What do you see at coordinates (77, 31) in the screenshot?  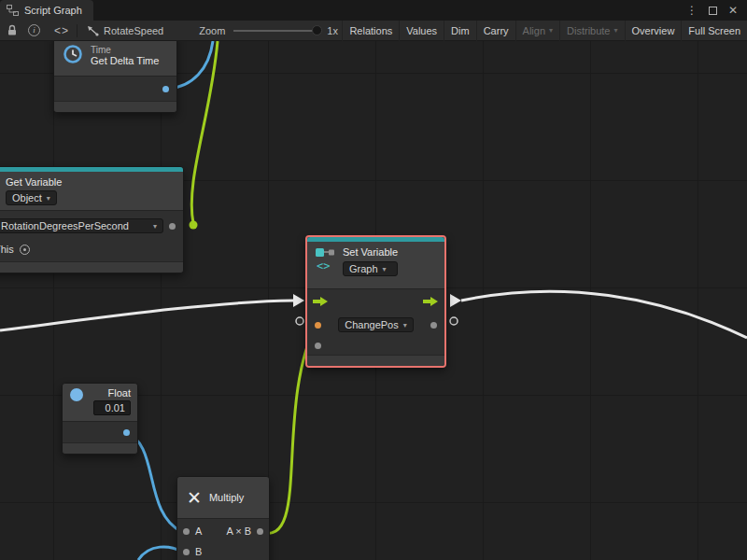 I see `toolbar-separator` at bounding box center [77, 31].